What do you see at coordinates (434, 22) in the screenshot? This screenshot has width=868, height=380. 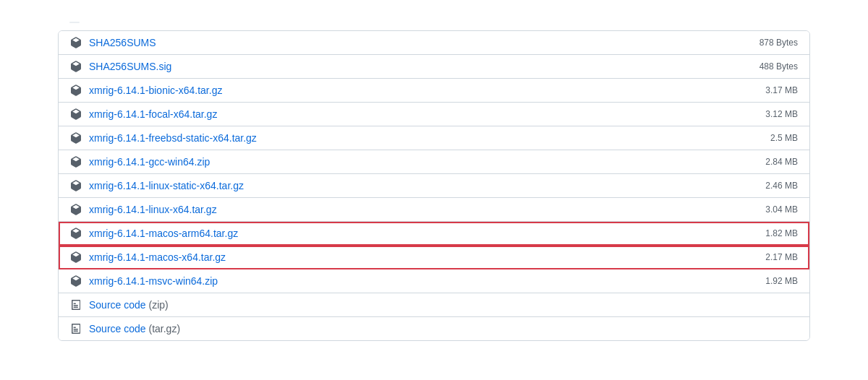 I see `assets-header` at bounding box center [434, 22].